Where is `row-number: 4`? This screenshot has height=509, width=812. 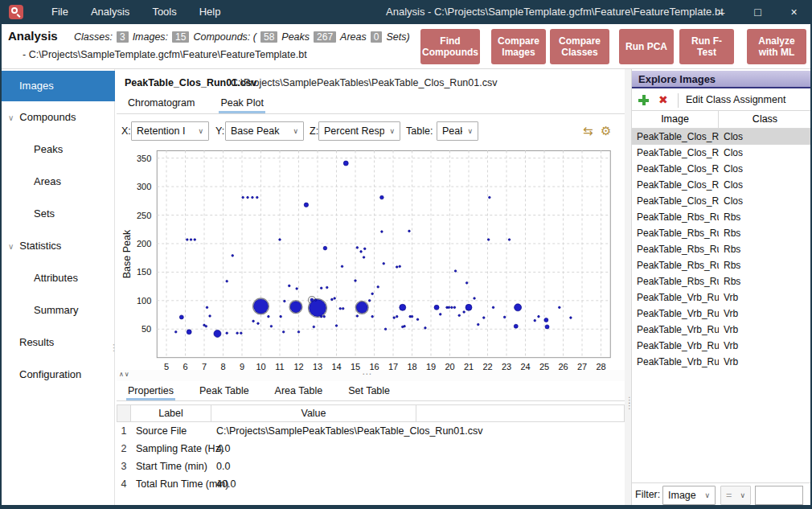 row-number: 4 is located at coordinates (124, 484).